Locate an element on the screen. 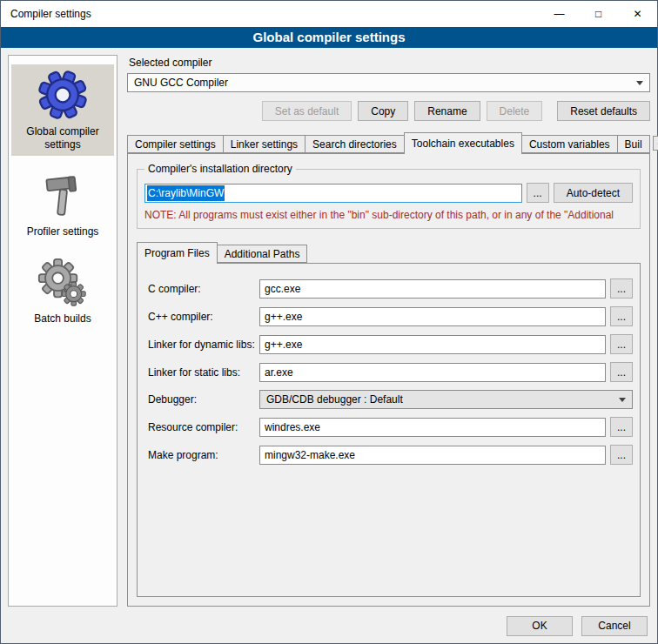 This screenshot has width=658, height=644. note-text: NOTE: All programs must exist either in … is located at coordinates (388, 215).